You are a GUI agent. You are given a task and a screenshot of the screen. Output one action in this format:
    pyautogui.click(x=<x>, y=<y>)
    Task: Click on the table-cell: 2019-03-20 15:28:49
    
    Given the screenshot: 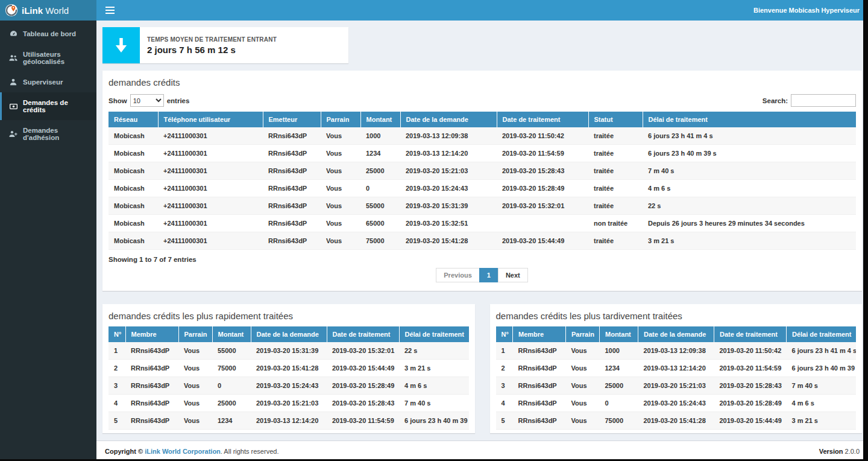 What is the action you would take?
    pyautogui.click(x=542, y=188)
    